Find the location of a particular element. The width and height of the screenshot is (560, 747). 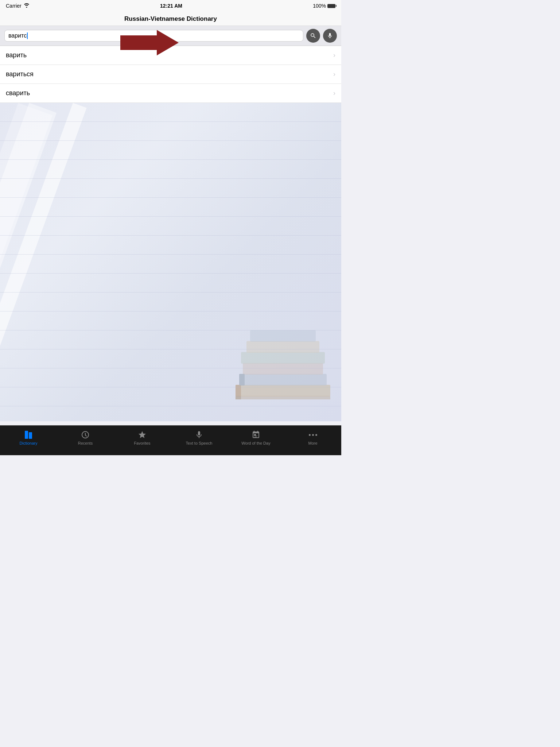

nav-title: Russian-Vietnamese Dictionary is located at coordinates (171, 19).